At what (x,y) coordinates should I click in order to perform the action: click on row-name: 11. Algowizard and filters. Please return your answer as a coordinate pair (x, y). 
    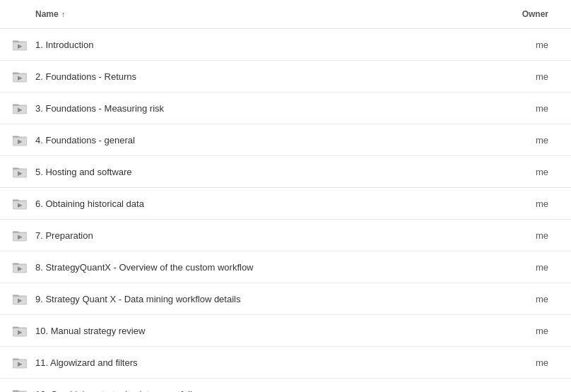
    Looking at the image, I should click on (276, 363).